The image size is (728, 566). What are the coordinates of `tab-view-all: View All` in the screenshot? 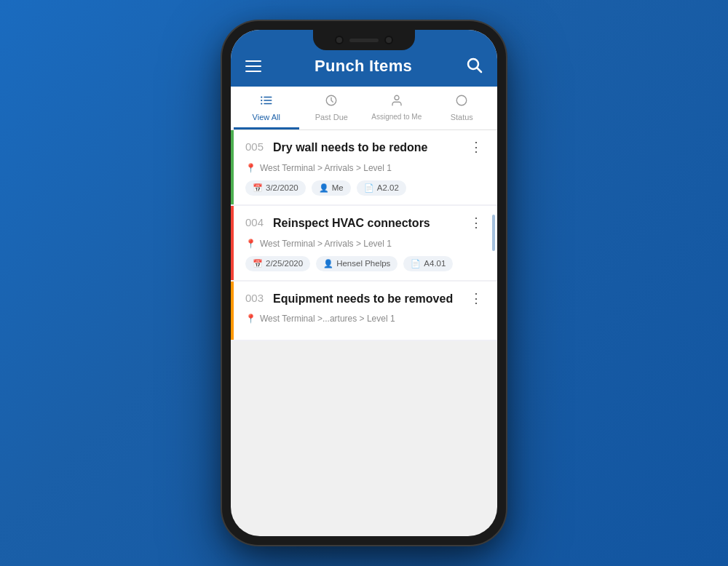 It's located at (266, 108).